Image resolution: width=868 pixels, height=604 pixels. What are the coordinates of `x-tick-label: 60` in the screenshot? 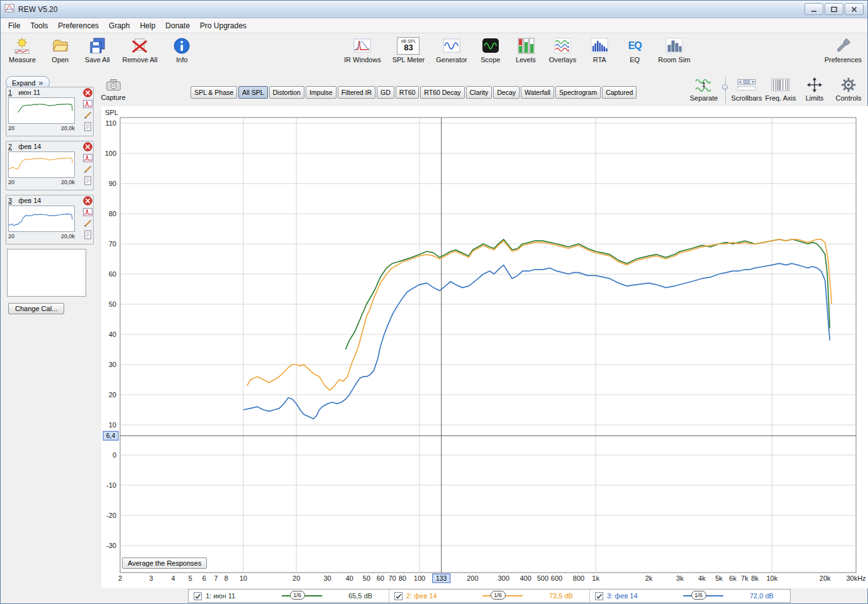 It's located at (381, 578).